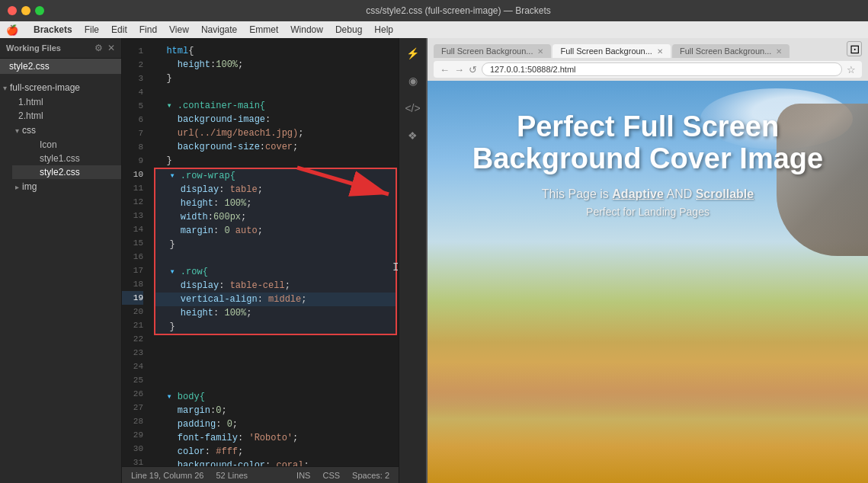  Describe the element at coordinates (276, 299) in the screenshot. I see `code-line-19: vertical-align: middle;` at that location.